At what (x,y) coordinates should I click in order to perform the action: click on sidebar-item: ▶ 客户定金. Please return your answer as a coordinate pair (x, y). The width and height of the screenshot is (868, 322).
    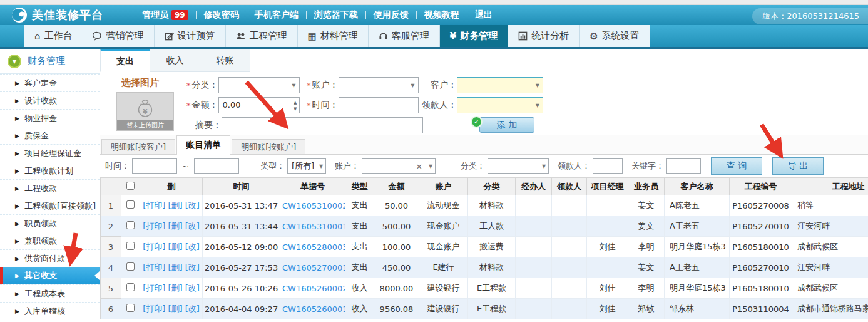
    Looking at the image, I should click on (50, 83).